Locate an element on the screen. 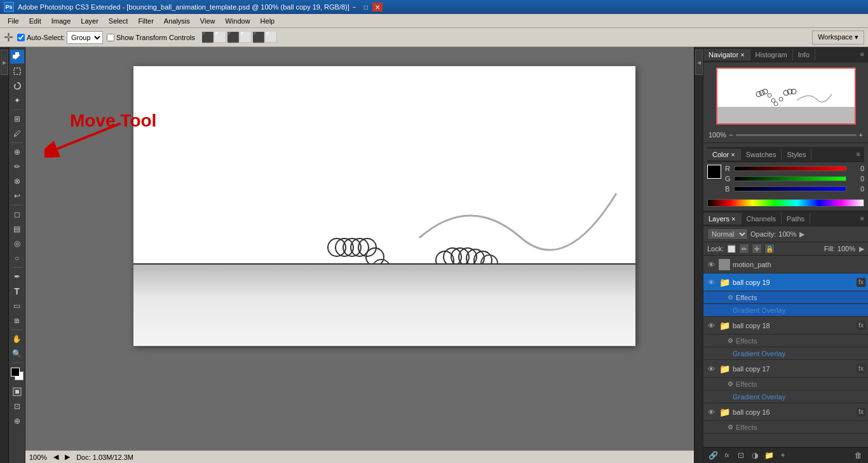 The height and width of the screenshot is (463, 868). menu-layer: Layer is located at coordinates (90, 21).